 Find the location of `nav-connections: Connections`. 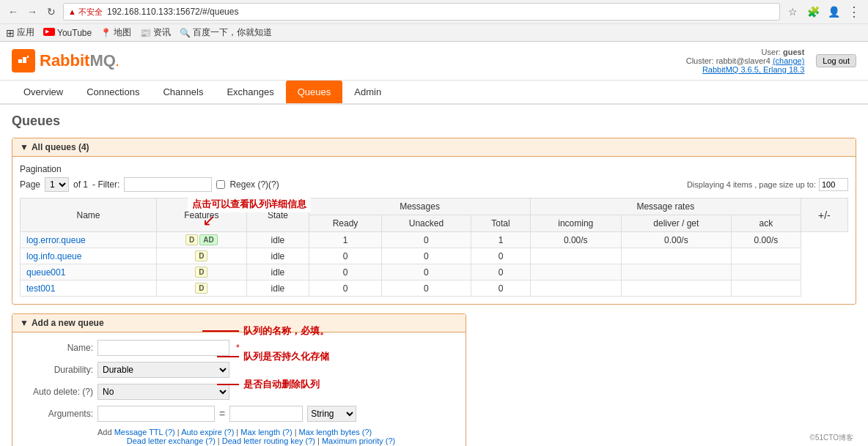

nav-connections: Connections is located at coordinates (113, 92).